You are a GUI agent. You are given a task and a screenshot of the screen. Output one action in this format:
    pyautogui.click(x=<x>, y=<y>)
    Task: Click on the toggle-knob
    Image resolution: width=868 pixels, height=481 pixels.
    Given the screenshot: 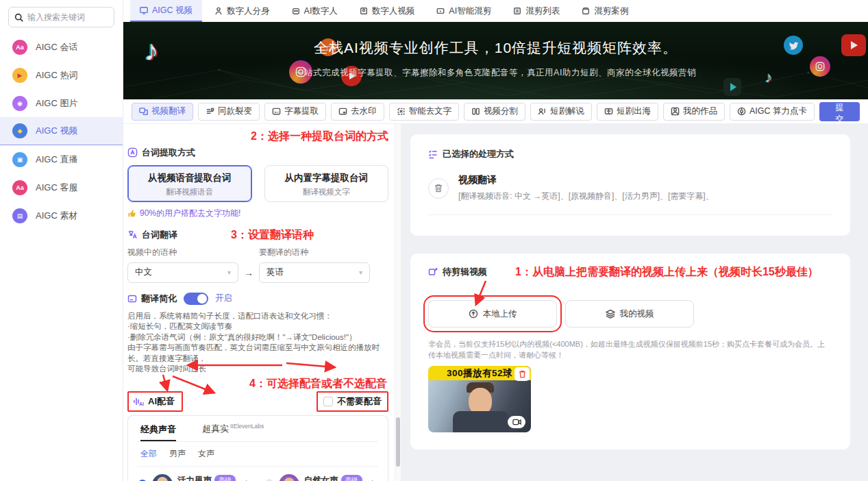 What is the action you would take?
    pyautogui.click(x=202, y=299)
    